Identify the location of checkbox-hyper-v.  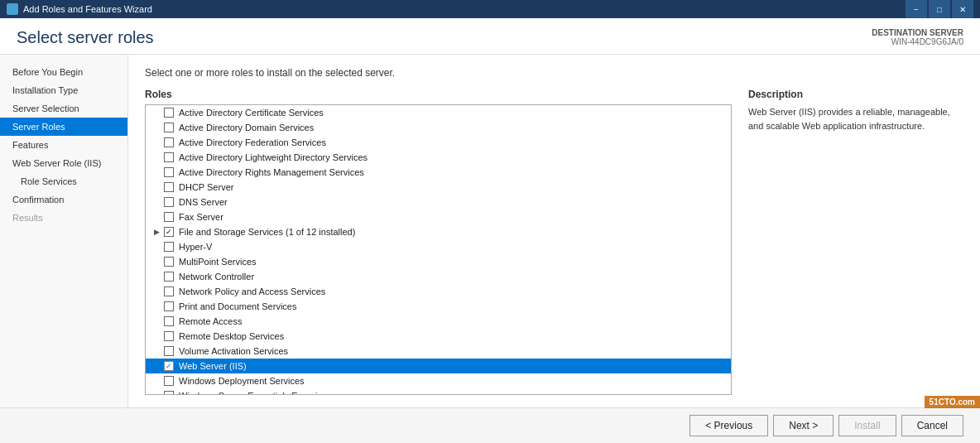
(169, 247).